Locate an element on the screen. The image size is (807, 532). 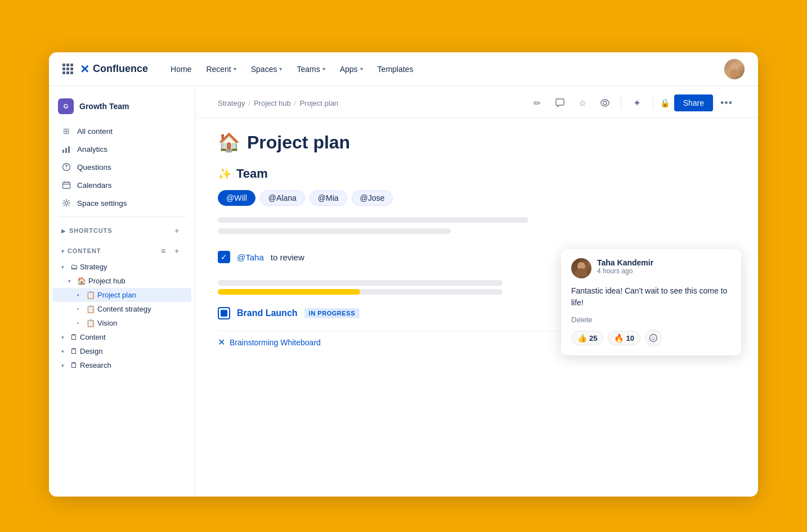
strategy-chevron-icon: ▾ is located at coordinates (65, 267).